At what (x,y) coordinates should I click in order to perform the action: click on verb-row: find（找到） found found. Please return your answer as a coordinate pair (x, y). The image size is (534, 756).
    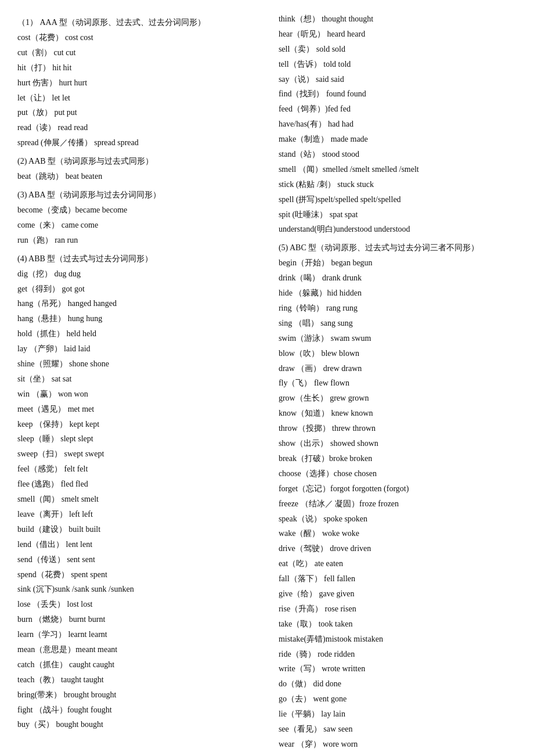
    Looking at the image, I should click on (398, 94).